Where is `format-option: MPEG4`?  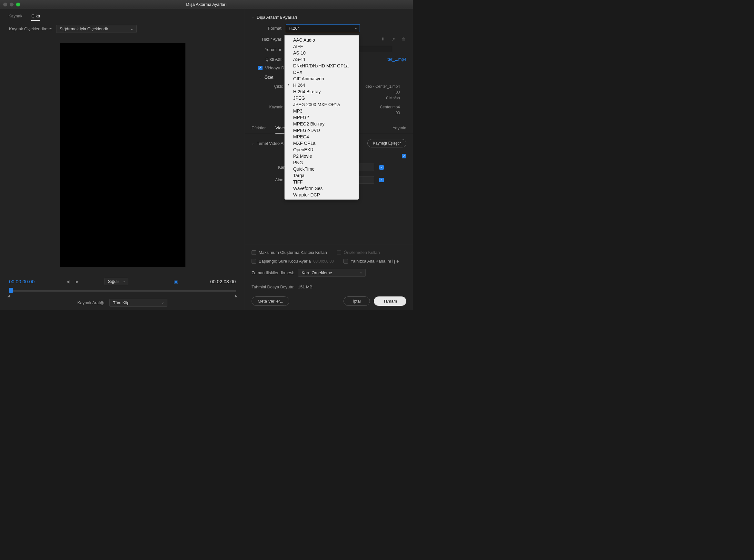 format-option: MPEG4 is located at coordinates (322, 137).